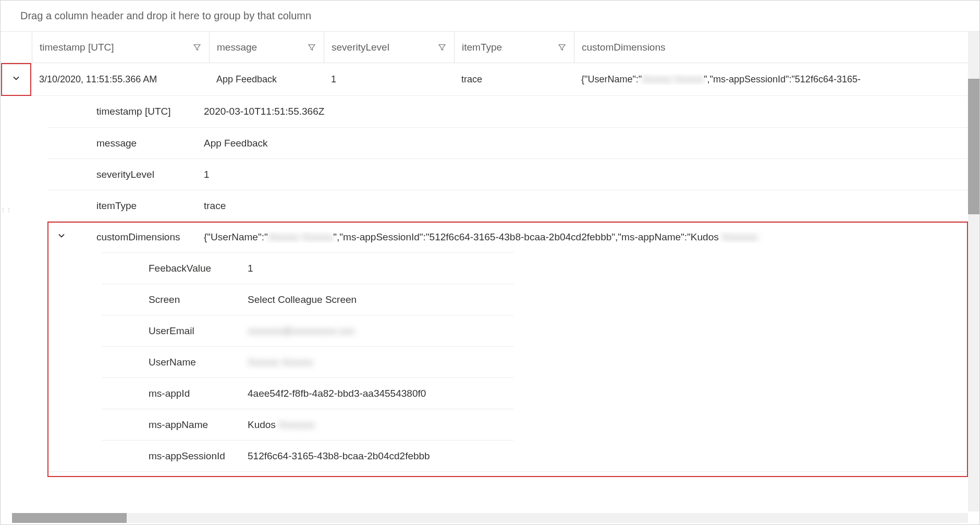  Describe the element at coordinates (263, 424) in the screenshot. I see `nested-value-prefix: Kudos` at that location.